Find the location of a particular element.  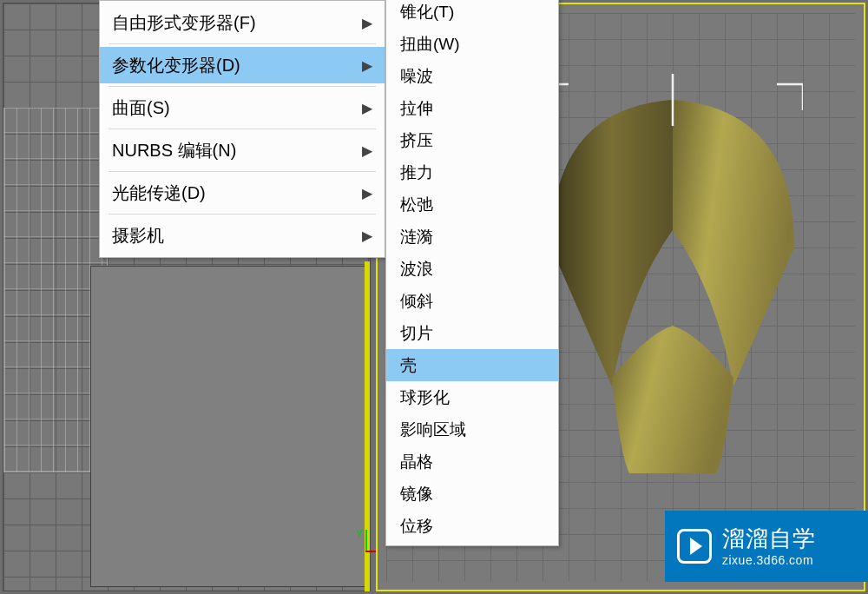

menu-item-label: 锥化(T) is located at coordinates (472, 12).